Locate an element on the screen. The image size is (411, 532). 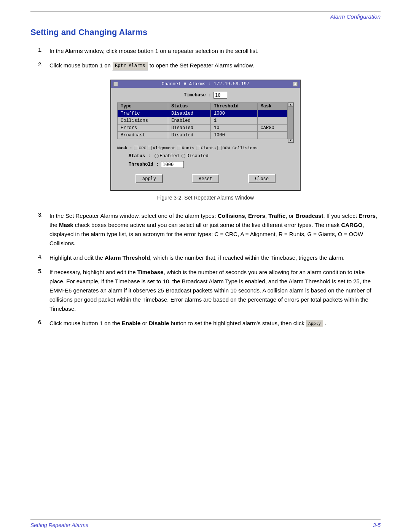
footer-inner: Setting Repeater Alarms 3-5 is located at coordinates (206, 524).